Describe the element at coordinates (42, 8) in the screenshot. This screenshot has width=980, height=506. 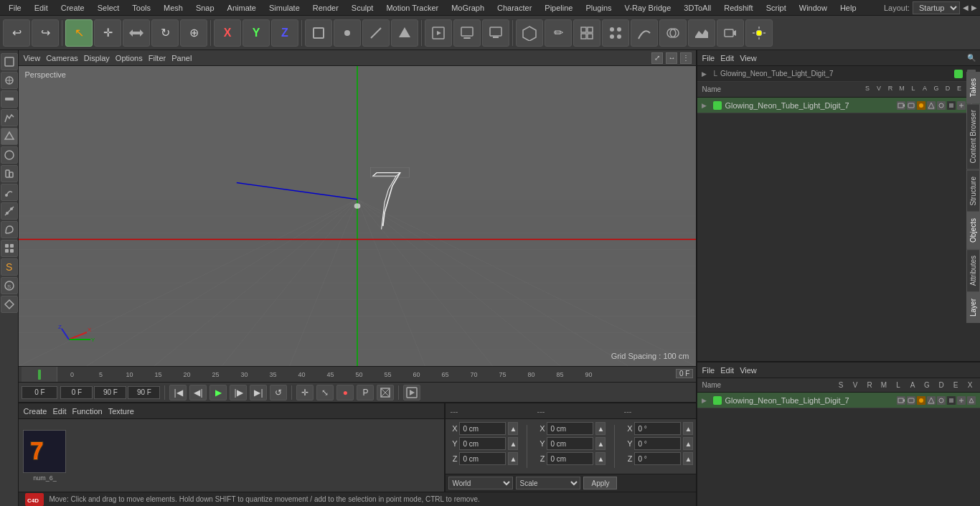
I see `menu-edit: Edit` at that location.